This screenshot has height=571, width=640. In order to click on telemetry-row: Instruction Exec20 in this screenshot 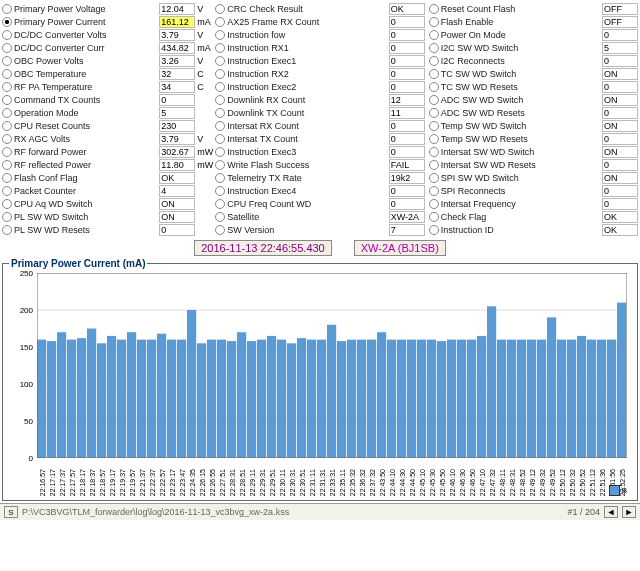, I will do `click(320, 86)`.